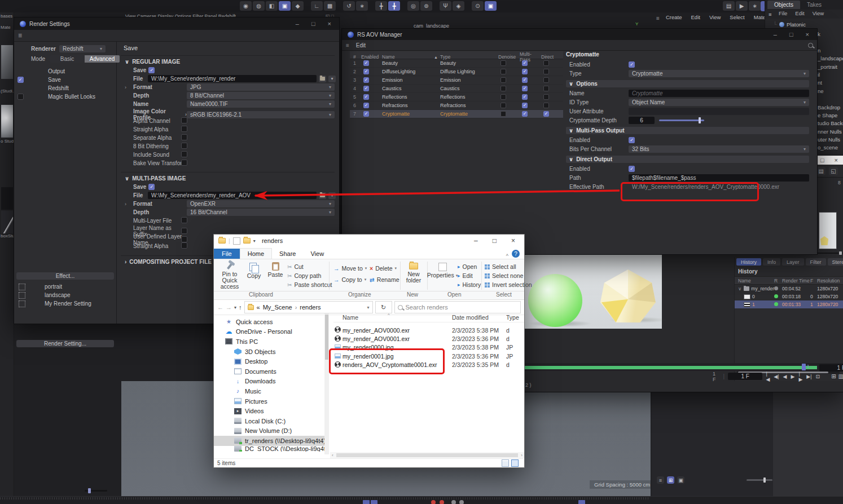 The width and height of the screenshot is (843, 504). What do you see at coordinates (422, 500) in the screenshot?
I see `timeline-strip` at bounding box center [422, 500].